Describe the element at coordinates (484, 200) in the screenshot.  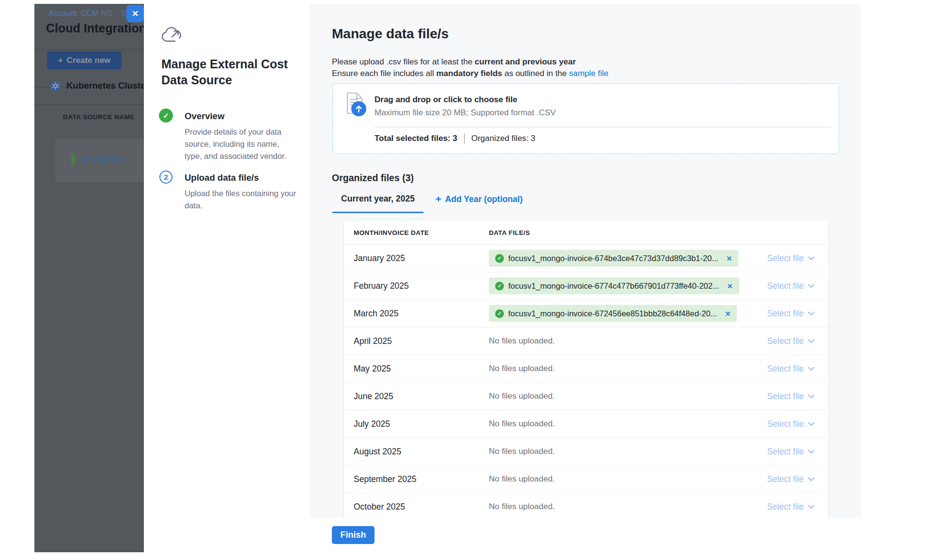
I see `add-year-label: Add Year (optional)` at that location.